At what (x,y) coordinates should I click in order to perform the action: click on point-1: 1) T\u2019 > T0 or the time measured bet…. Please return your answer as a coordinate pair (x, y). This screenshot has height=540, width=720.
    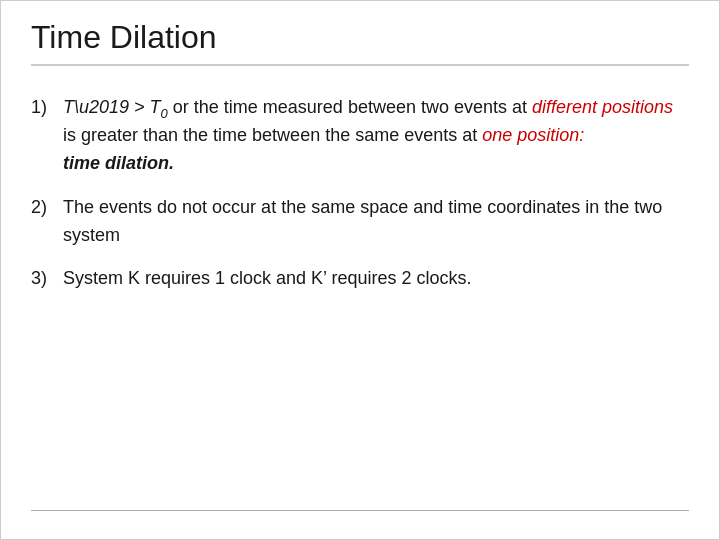
    Looking at the image, I should click on (360, 136).